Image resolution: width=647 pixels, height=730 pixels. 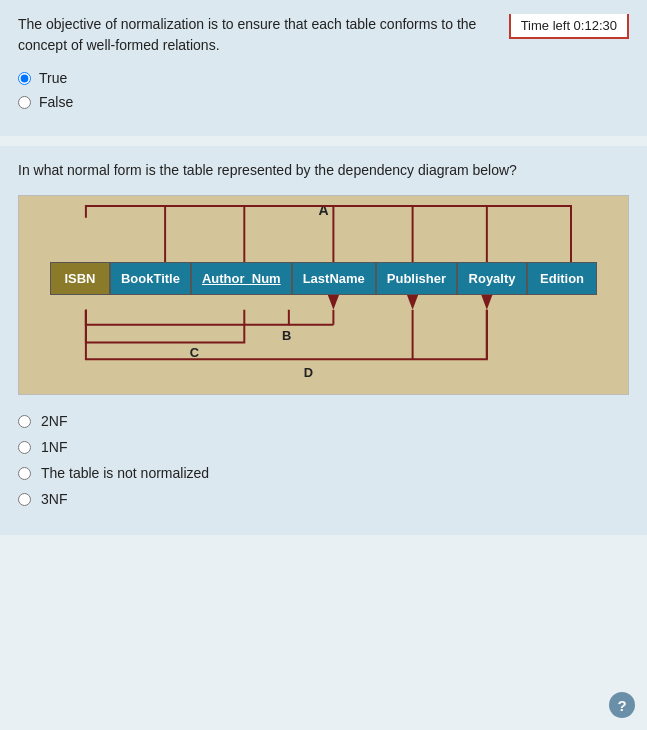 What do you see at coordinates (24, 422) in the screenshot?
I see `radio-2nf` at bounding box center [24, 422].